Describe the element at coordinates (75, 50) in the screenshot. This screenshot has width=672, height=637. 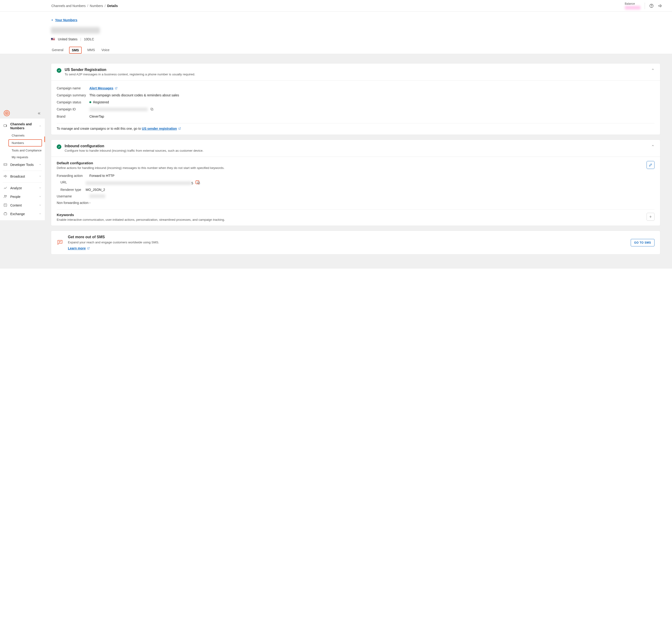
I see `tab-sms: SMS` at that location.